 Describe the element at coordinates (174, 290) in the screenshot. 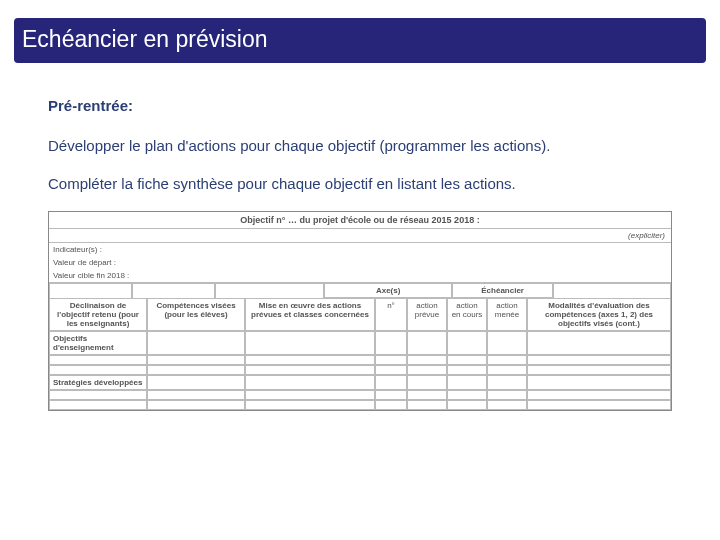

I see `col-competences` at that location.